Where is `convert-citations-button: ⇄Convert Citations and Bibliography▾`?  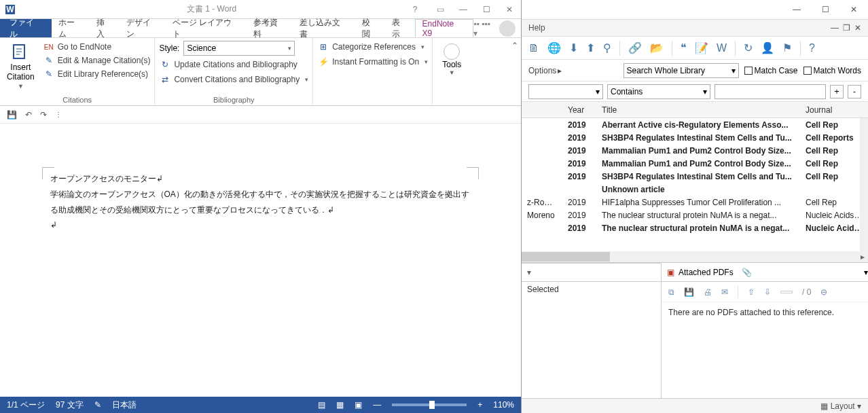 convert-citations-button: ⇄Convert Citations and Bibliography▾ is located at coordinates (234, 79).